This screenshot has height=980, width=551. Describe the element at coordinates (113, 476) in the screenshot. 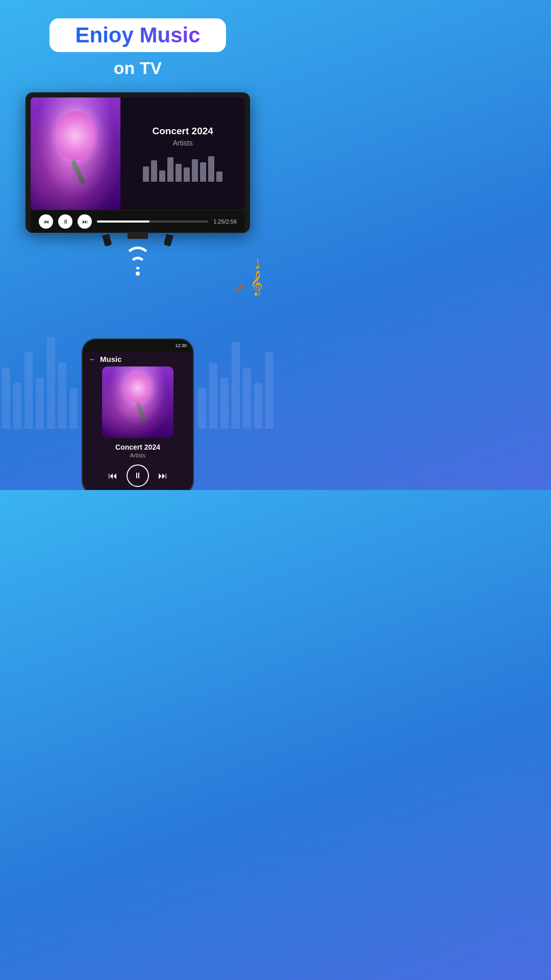

I see `phone-prev-button: ⏮` at that location.